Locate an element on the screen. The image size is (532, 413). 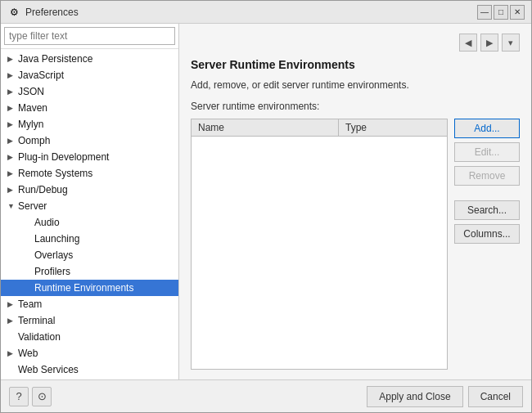
close-button: ✕ is located at coordinates (517, 12).